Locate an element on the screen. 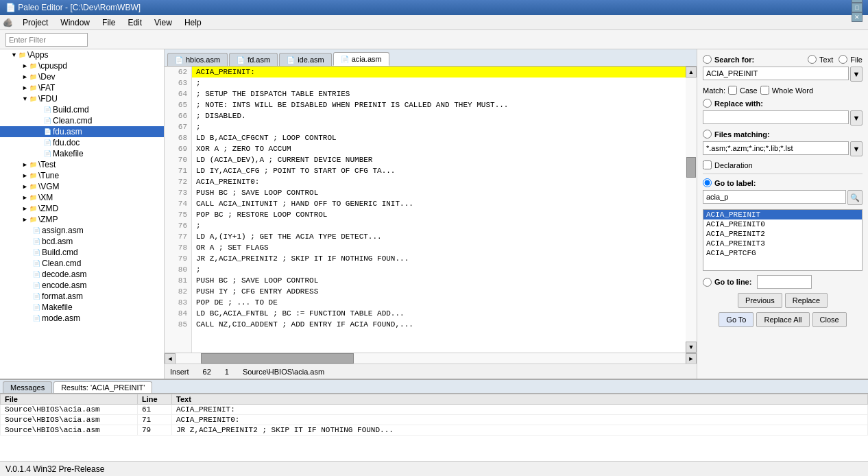 The image size is (868, 476). tree-item-Apps: ▼📁\Apps is located at coordinates (82, 55).